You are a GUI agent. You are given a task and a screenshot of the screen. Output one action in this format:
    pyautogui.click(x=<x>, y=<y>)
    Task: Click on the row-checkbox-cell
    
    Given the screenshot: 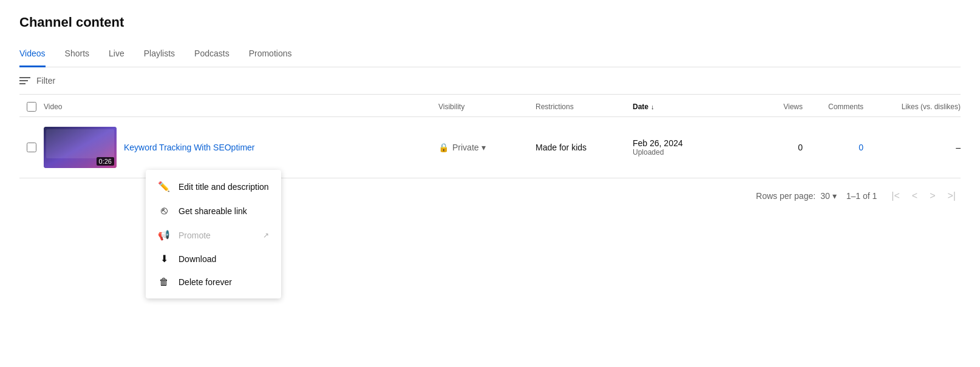 What is the action you would take?
    pyautogui.click(x=32, y=147)
    